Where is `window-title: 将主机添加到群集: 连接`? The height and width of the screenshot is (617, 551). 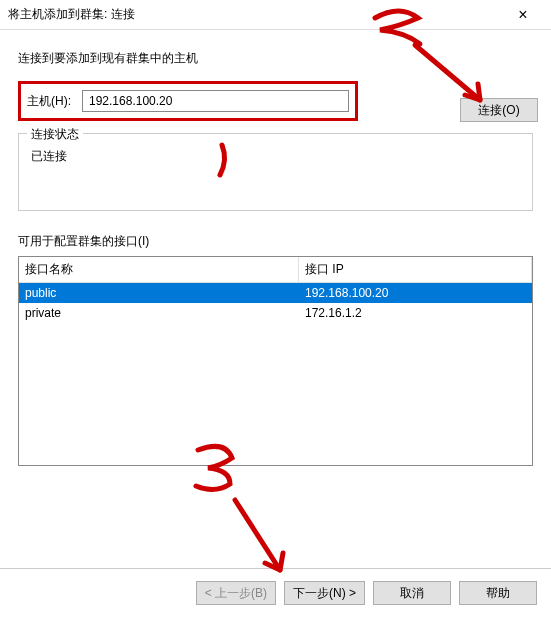
window-title: 将主机添加到群集: 连接 is located at coordinates (256, 14).